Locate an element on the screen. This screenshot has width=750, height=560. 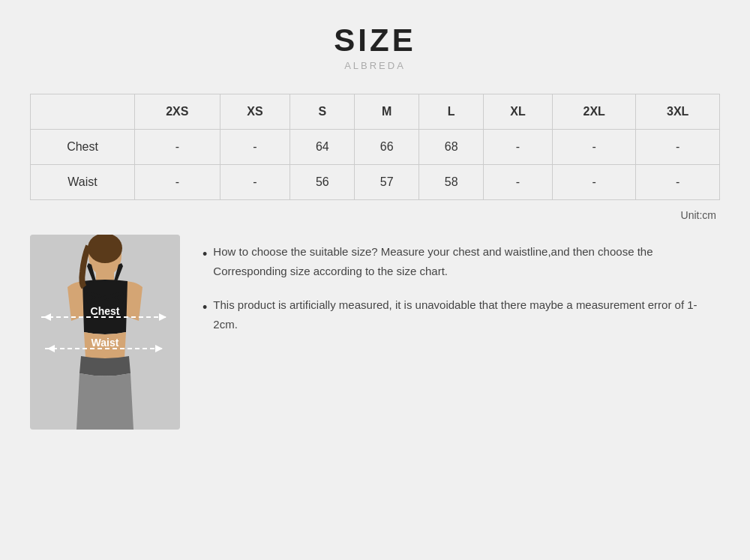
page-title: SIZE is located at coordinates (375, 40).